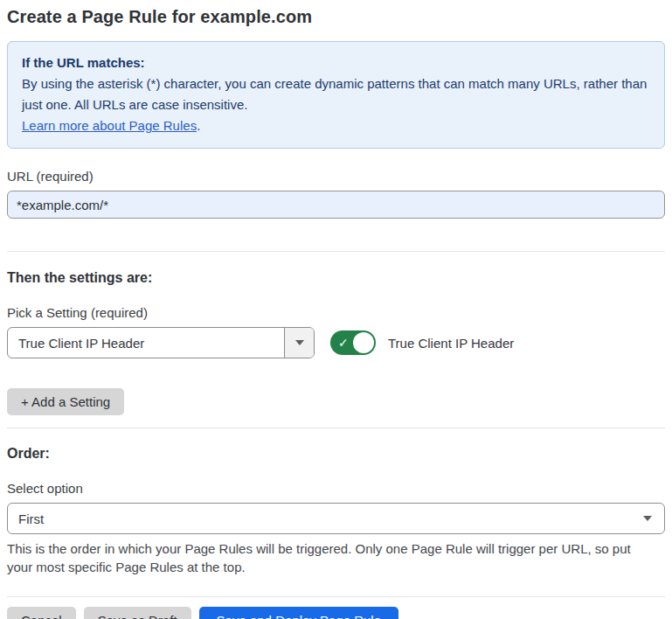 The width and height of the screenshot is (672, 619). What do you see at coordinates (109, 126) in the screenshot?
I see `learn-more-link: Learn more about Page Rules` at bounding box center [109, 126].